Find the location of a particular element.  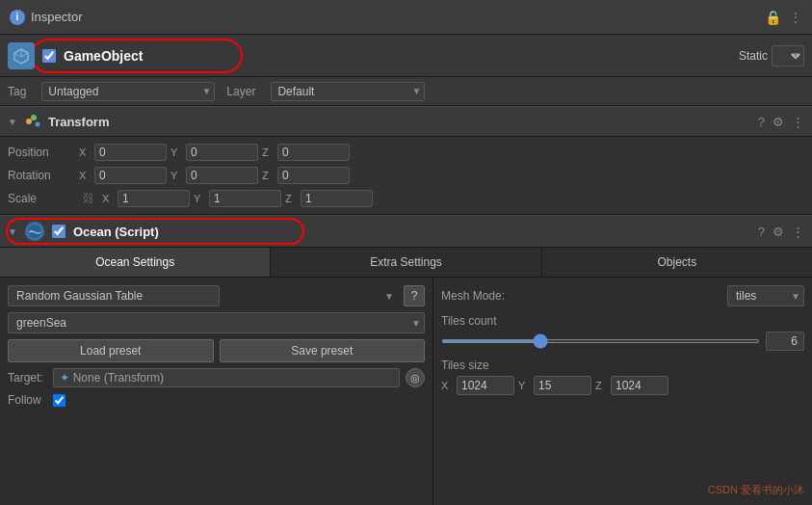

rotation-x-input is located at coordinates (131, 175).